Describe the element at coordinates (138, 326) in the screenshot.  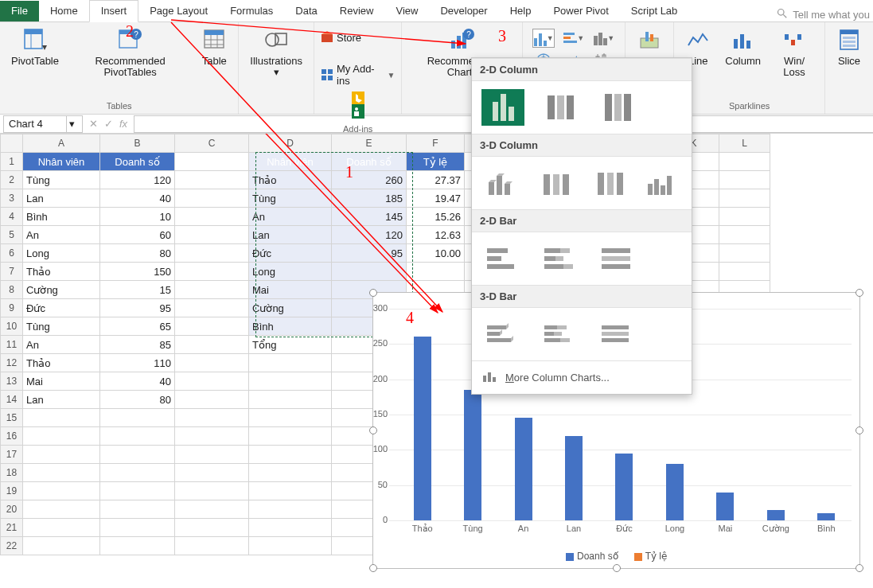
I see `cell: 65` at that location.